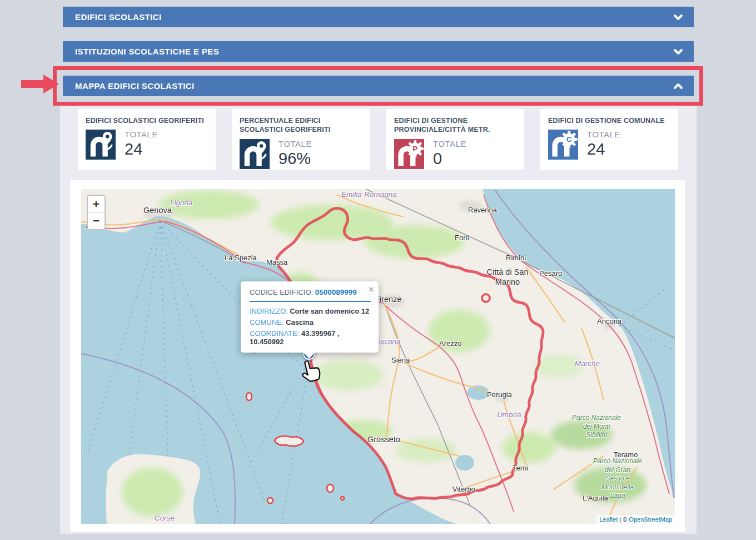  Describe the element at coordinates (384, 439) in the screenshot. I see `map-label-grosseto: Grosseto` at that location.